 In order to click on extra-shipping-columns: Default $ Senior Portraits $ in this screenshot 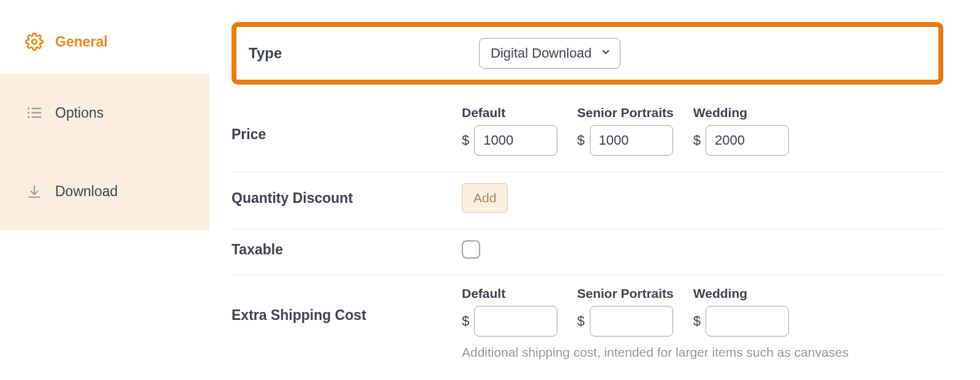, I will do `click(655, 311)`.